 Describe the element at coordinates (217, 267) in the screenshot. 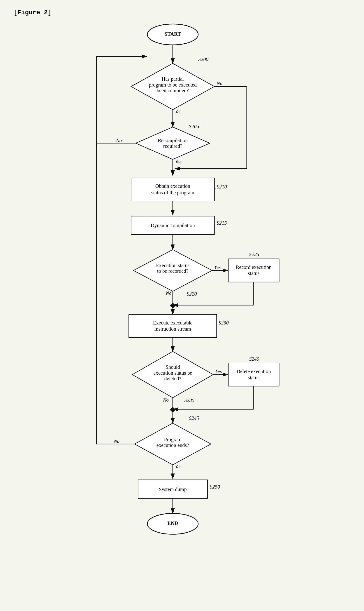

I see `s220-yes-label: Yes` at that location.